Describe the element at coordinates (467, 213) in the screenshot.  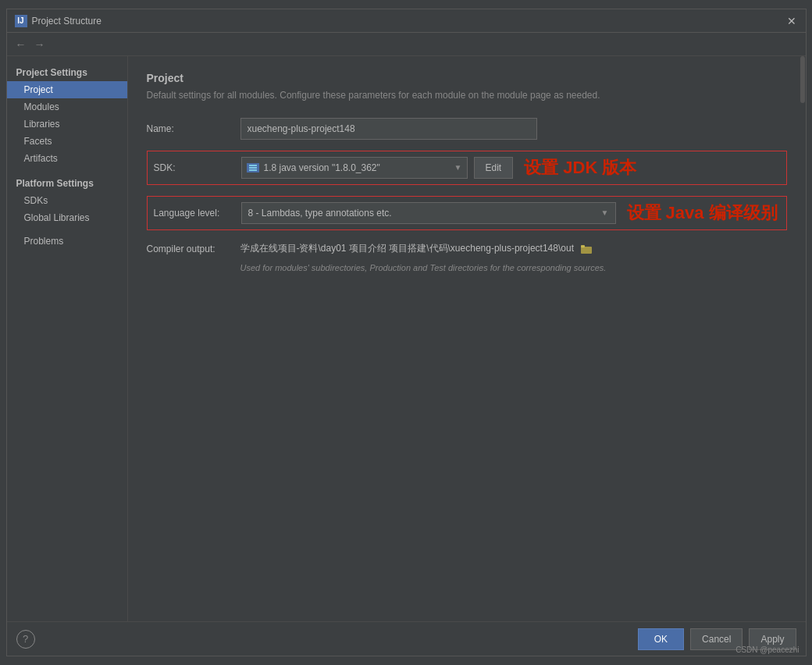
I see `language-level-row: Language level: 8 - Lambdas, type annota…` at that location.